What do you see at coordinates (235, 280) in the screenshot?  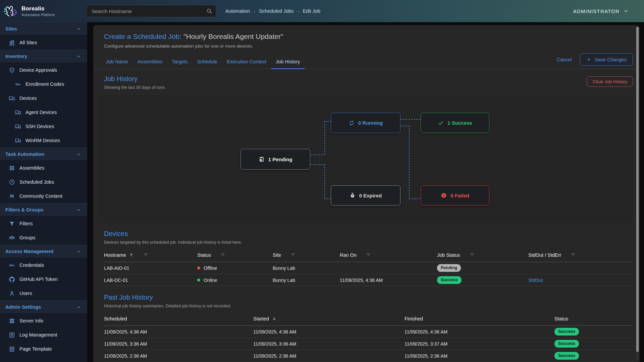 I see `device-status: Online` at bounding box center [235, 280].